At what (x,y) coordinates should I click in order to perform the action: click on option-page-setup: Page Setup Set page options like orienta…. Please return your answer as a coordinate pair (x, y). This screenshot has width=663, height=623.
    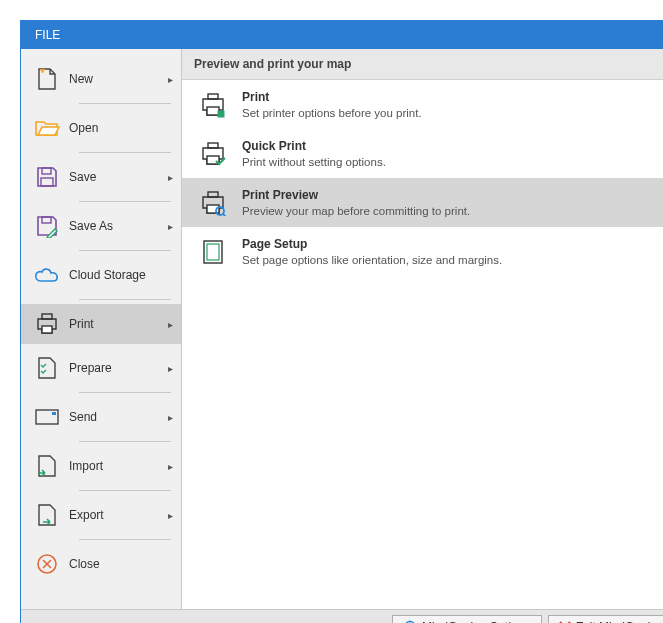
    Looking at the image, I should click on (422, 252).